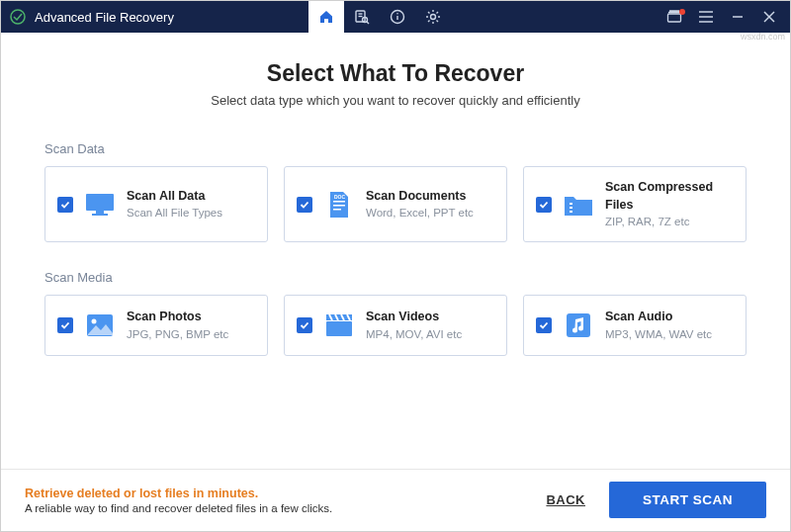 Image resolution: width=791 pixels, height=532 pixels. I want to click on menu-button, so click(706, 17).